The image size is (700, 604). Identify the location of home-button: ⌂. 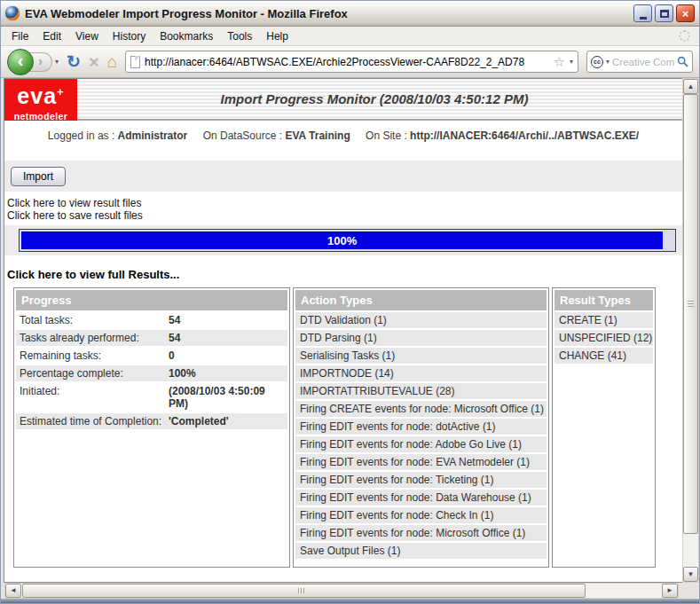
(112, 62).